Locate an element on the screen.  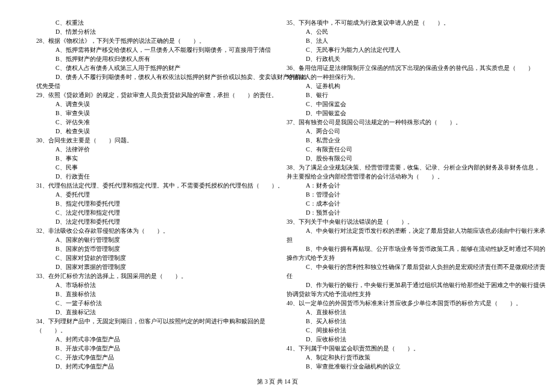
q36-line2: 对借款人的一种担保行为。 is located at coordinates (403, 77).